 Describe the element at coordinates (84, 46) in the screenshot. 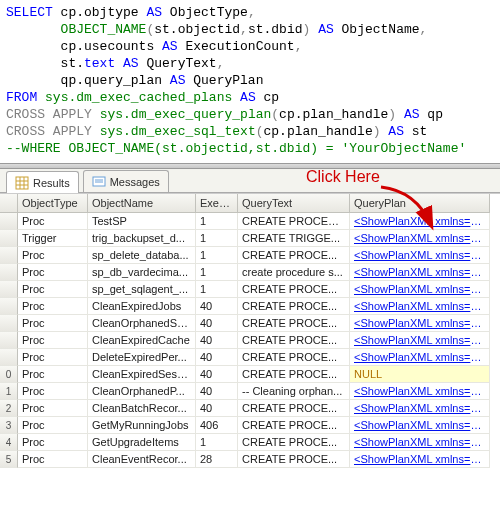

I see `sql-token: cp.usecounts` at that location.